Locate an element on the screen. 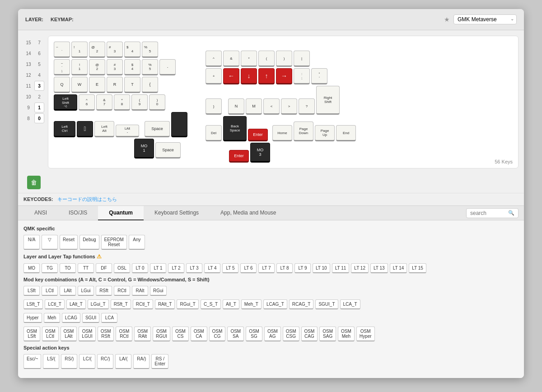 Image resolution: width=542 pixels, height=392 pixels. key-2-2: @2 is located at coordinates (97, 67).